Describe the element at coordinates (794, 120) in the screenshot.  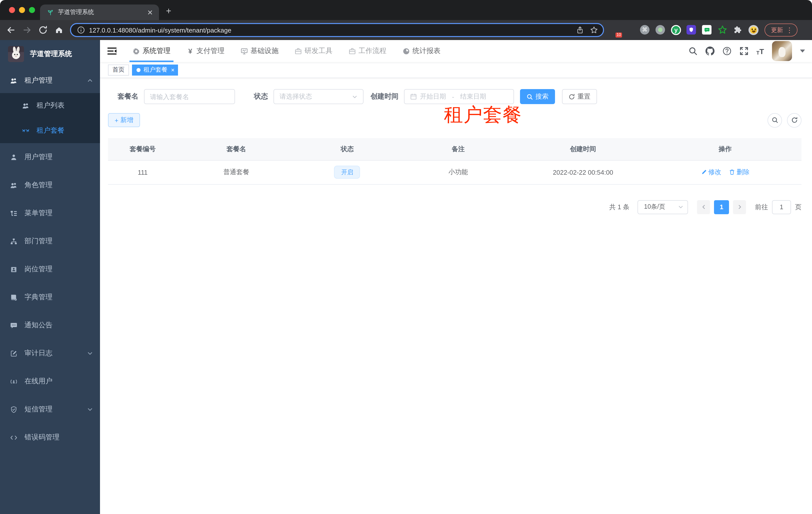
I see `refresh-table-button` at that location.